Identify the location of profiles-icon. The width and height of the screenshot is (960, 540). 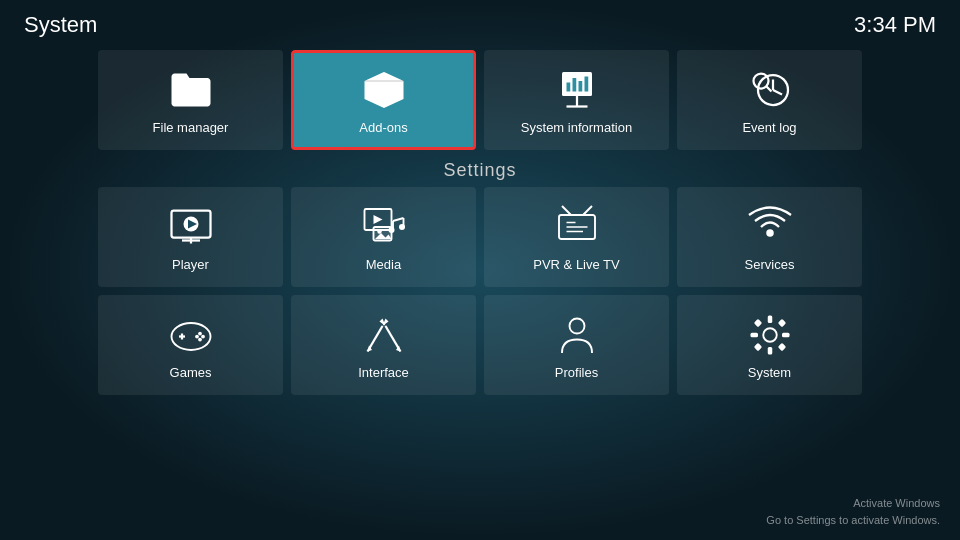
(577, 335).